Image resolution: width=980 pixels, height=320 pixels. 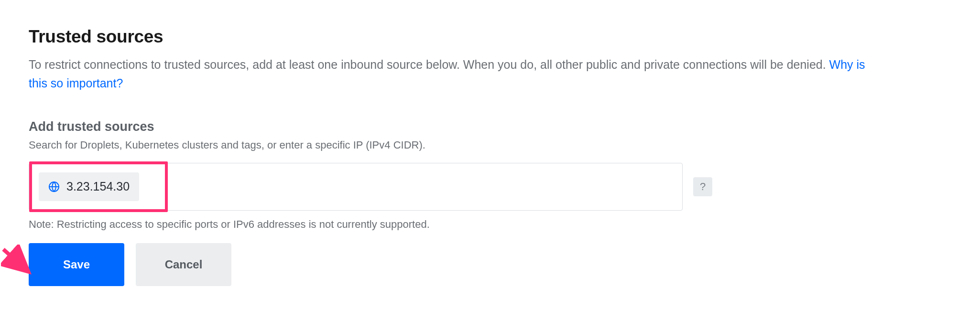 I want to click on source-chip: 3.23.154.30, so click(x=89, y=187).